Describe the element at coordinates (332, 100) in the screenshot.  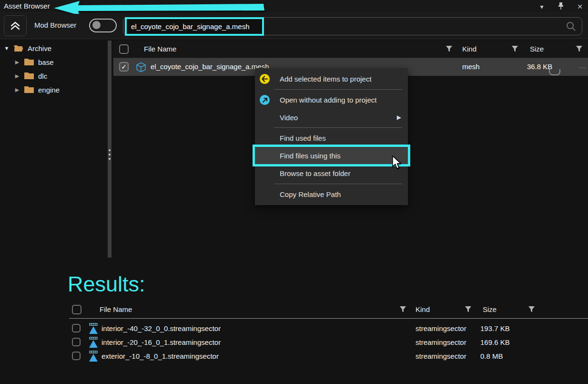
I see `menu-item-open-without-adding: Open without adding to project` at that location.